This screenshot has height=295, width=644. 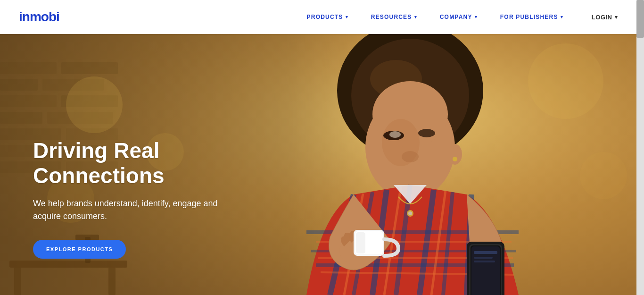 What do you see at coordinates (459, 17) in the screenshot?
I see `nav-item-company: COMPANY ▾` at bounding box center [459, 17].